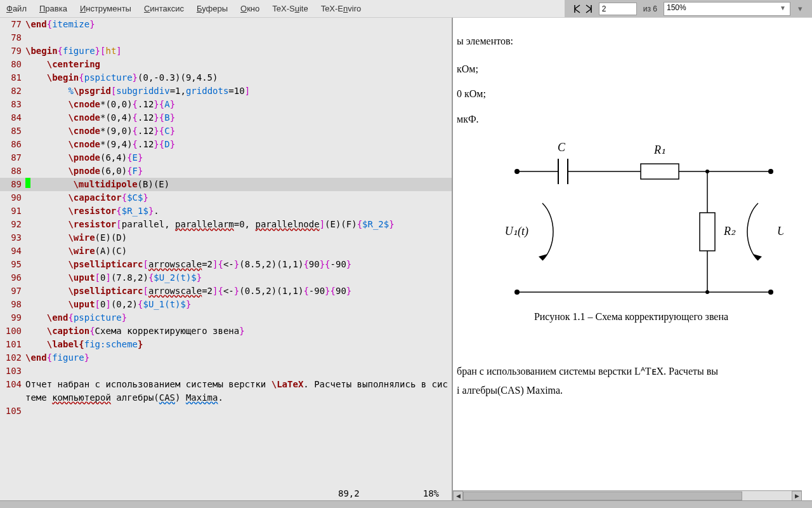 This screenshot has height=508, width=812. I want to click on line-number: 82, so click(13, 91).